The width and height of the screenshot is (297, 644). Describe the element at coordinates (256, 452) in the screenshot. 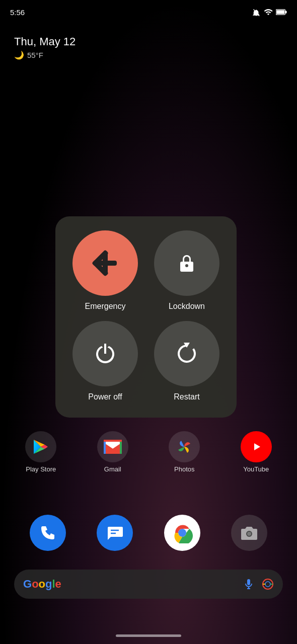

I see `dock-item-youtube: YouTube` at that location.